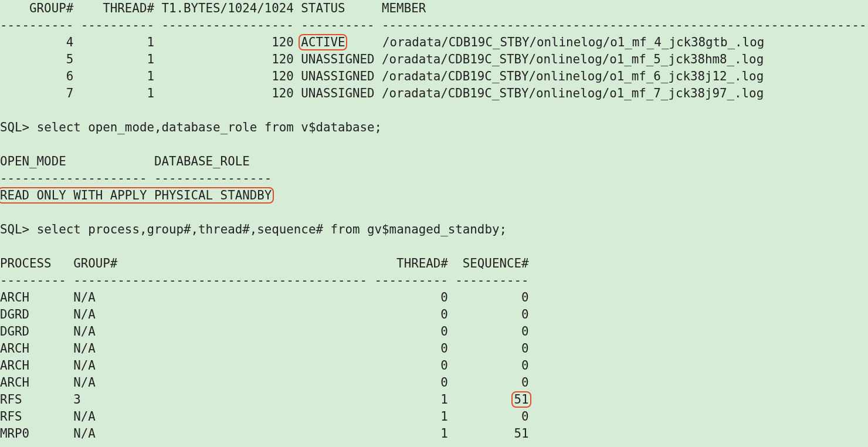 This screenshot has width=868, height=447. I want to click on standby-seq-highlight: 51, so click(521, 399).